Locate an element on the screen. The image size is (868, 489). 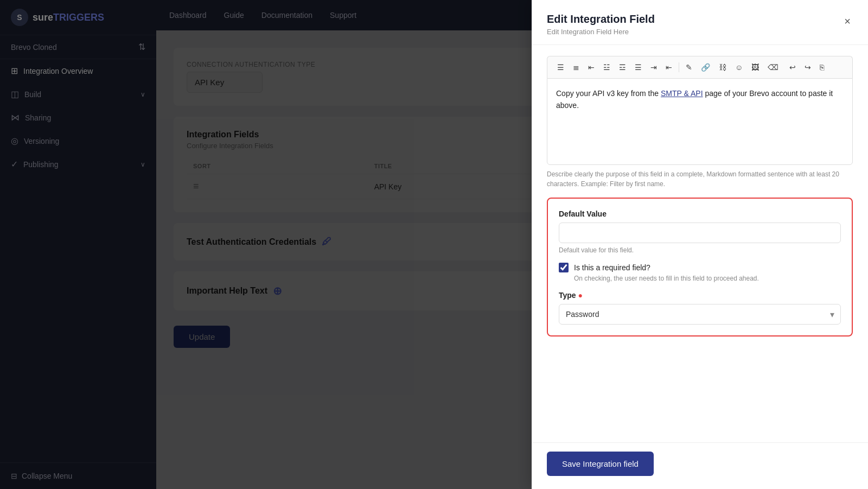
editor-link: SMTP & API is located at coordinates (682, 93).